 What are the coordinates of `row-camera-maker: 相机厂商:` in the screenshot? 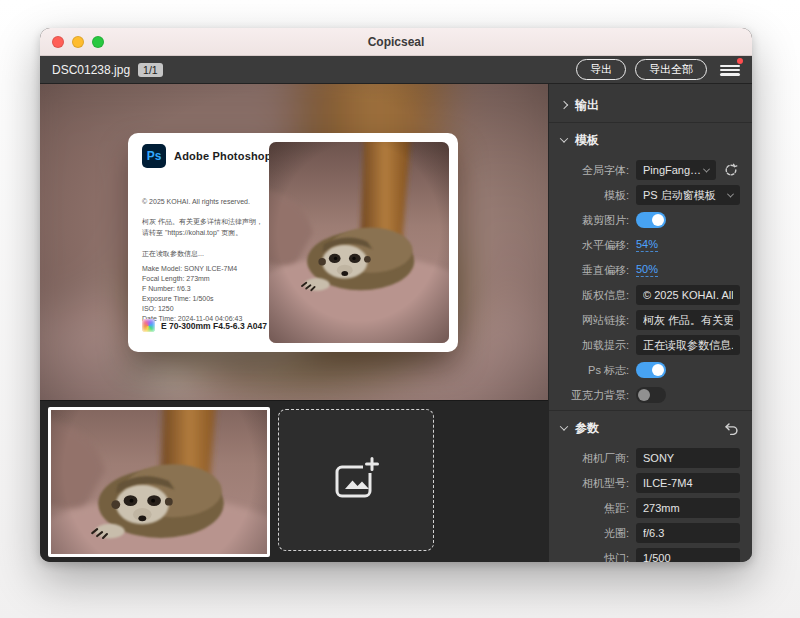 It's located at (650, 458).